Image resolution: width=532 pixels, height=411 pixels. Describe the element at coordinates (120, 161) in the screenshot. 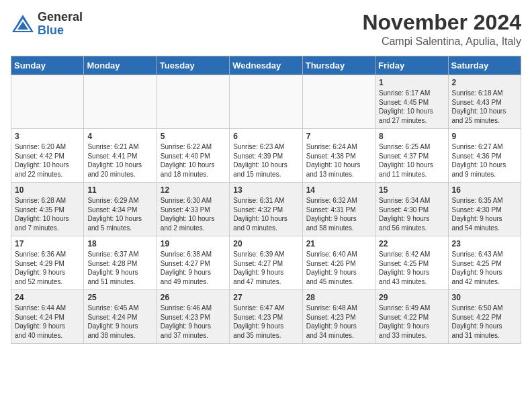

I see `cell-text: Sunrise: 6:21 AMSunset: 4:41 PMDaylight:…` at that location.